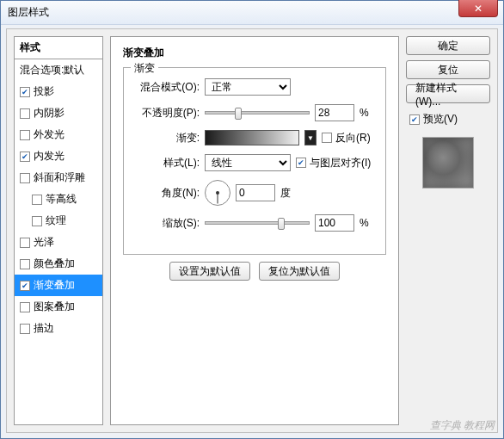 This screenshot has width=504, height=439. I want to click on style-item-8: 颜色叠加, so click(58, 263).